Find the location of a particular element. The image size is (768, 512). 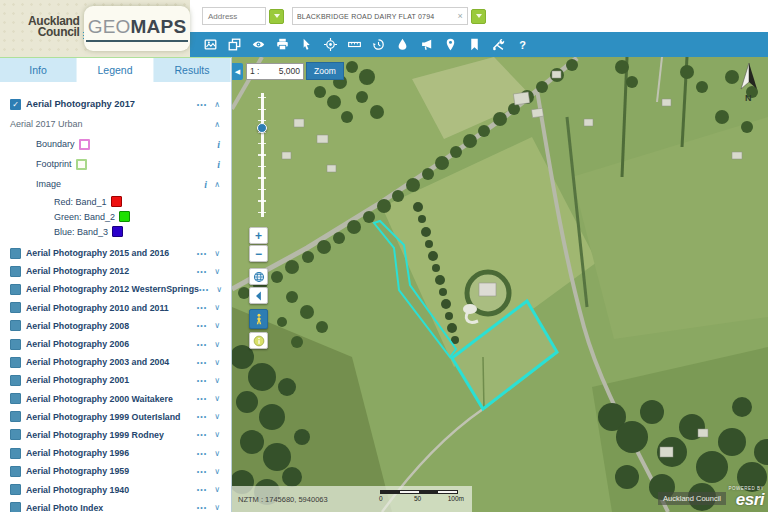

tab-legend: Legend is located at coordinates (116, 70).